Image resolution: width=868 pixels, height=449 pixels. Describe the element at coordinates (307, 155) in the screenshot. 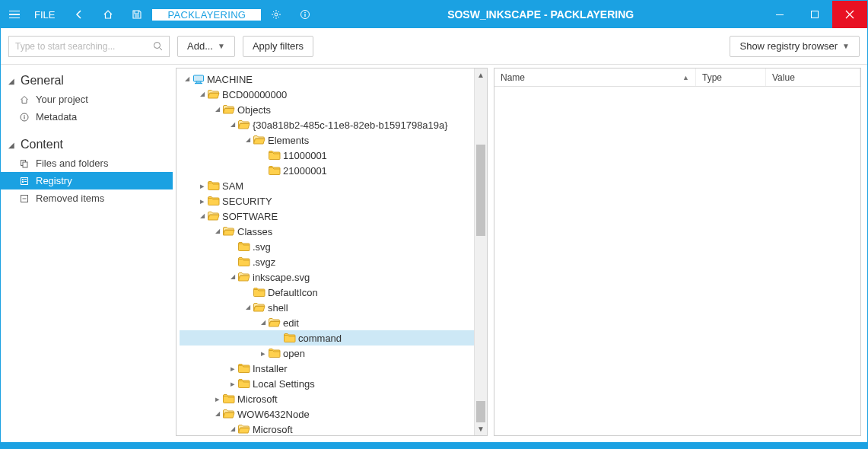

I see `tree-node-label: 11000001` at that location.